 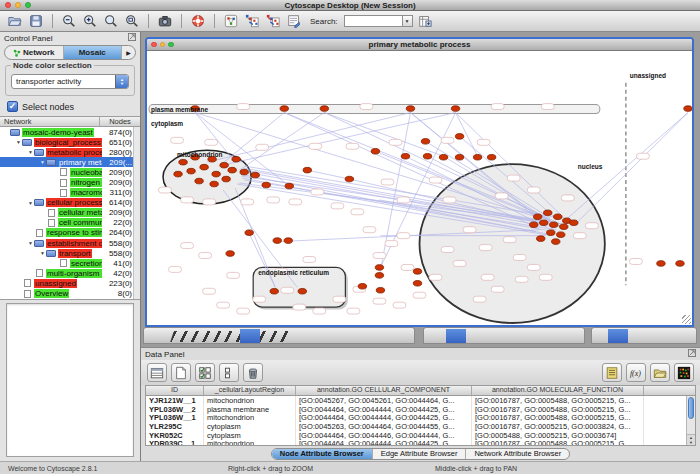 What do you see at coordinates (12, 106) in the screenshot?
I see `select-nodes-checkbox: ✓` at bounding box center [12, 106].